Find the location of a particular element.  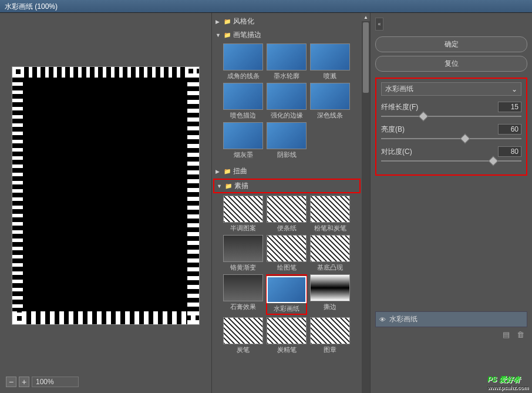

filter-thumb: 深色线条 is located at coordinates (330, 101).